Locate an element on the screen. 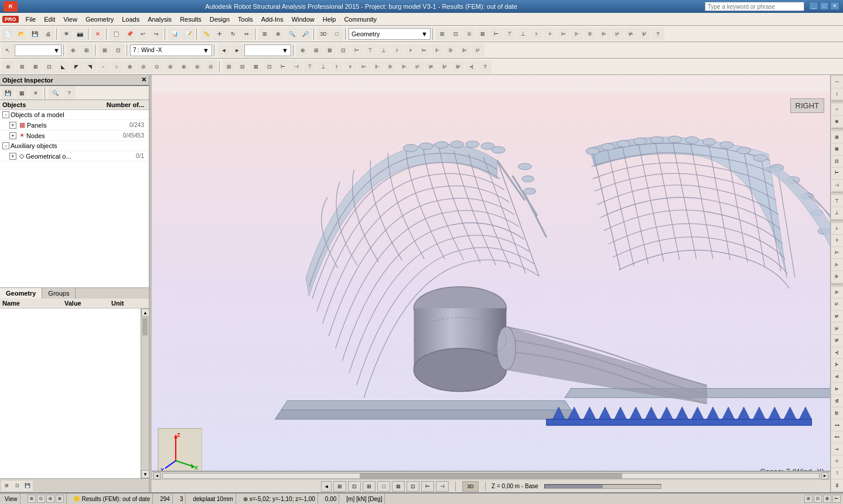  tb3-b17: ⊞ is located at coordinates (229, 67).